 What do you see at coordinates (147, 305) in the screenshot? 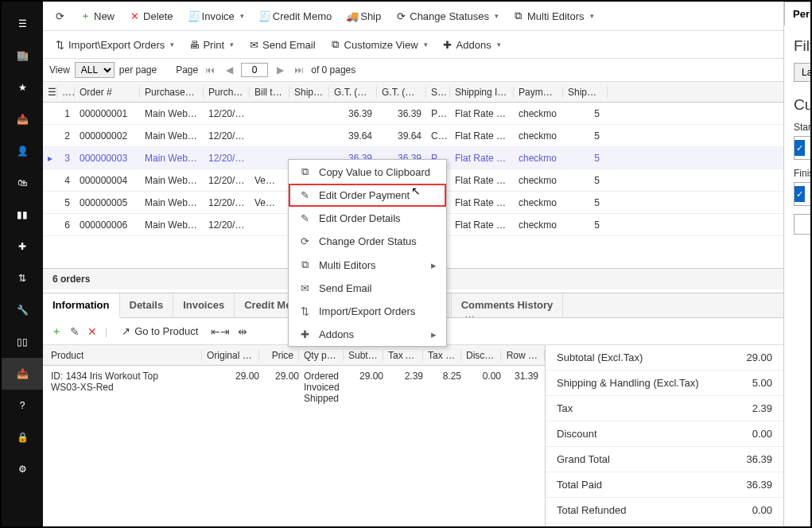
I see `tab-details: Details` at bounding box center [147, 305].